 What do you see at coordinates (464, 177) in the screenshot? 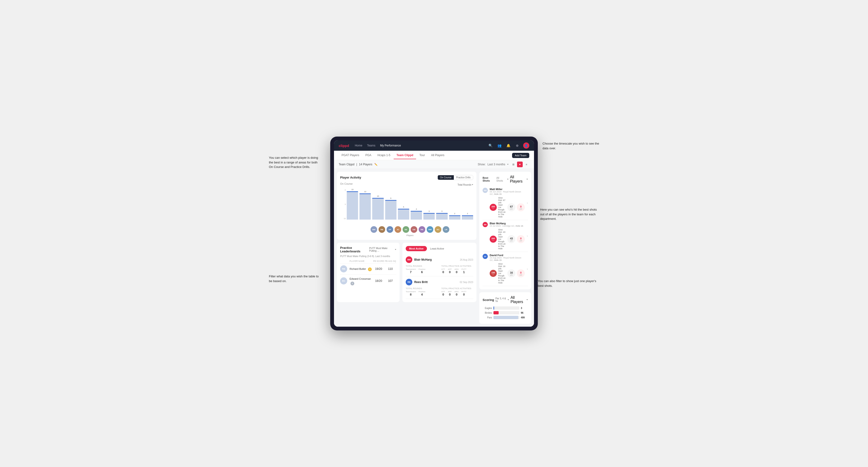
I see `practice-drills-toggle: Practice Drills` at bounding box center [464, 177].